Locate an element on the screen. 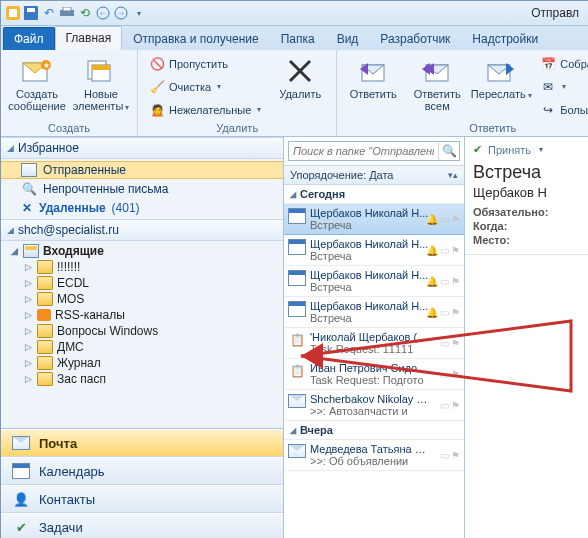 The width and height of the screenshot is (588, 538). tab-addins: Надстройки is located at coordinates (505, 38).